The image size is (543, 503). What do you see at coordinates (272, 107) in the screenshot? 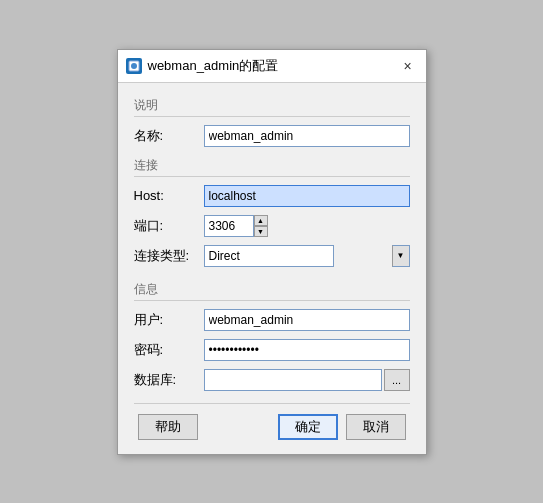
I see `section-description: 说明` at bounding box center [272, 107].